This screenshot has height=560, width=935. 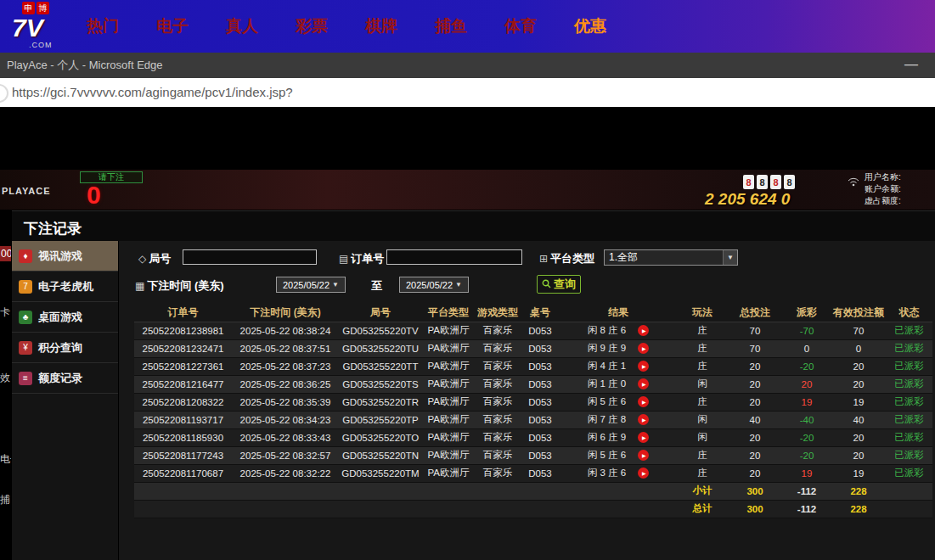 I want to click on cell-status: 已派彩, so click(x=909, y=455).